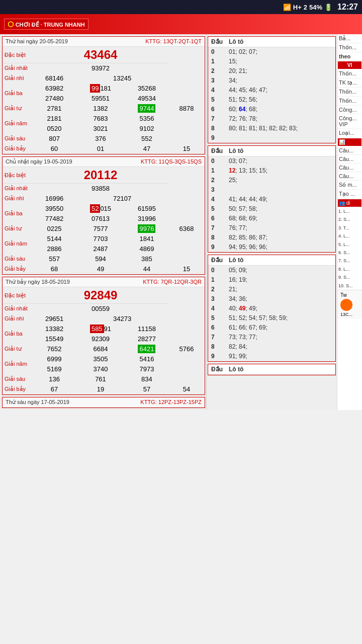 The height and width of the screenshot is (644, 362). Describe the element at coordinates (350, 194) in the screenshot. I see `sidebar-item-tao: Tạo ...` at that location.